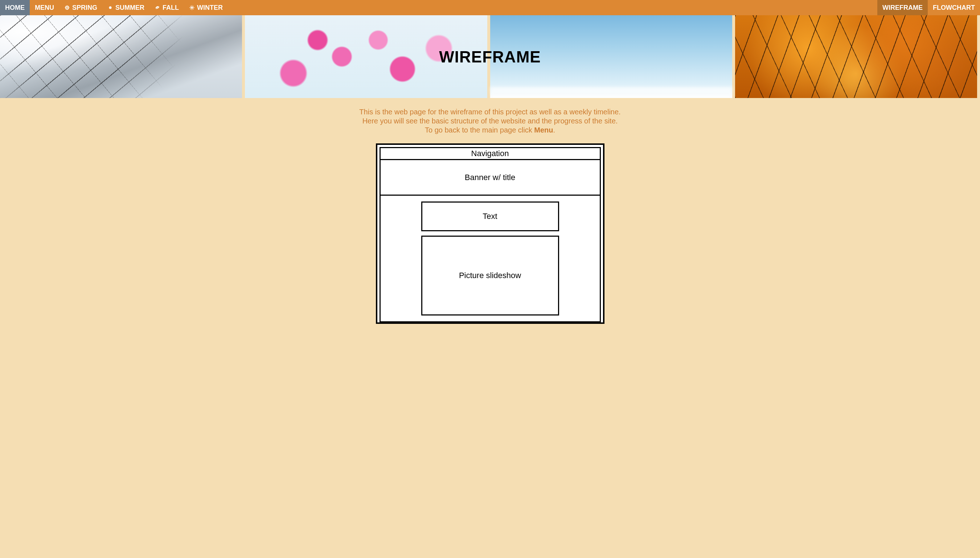 The width and height of the screenshot is (980, 558). I want to click on nav-label: SPRING, so click(85, 8).